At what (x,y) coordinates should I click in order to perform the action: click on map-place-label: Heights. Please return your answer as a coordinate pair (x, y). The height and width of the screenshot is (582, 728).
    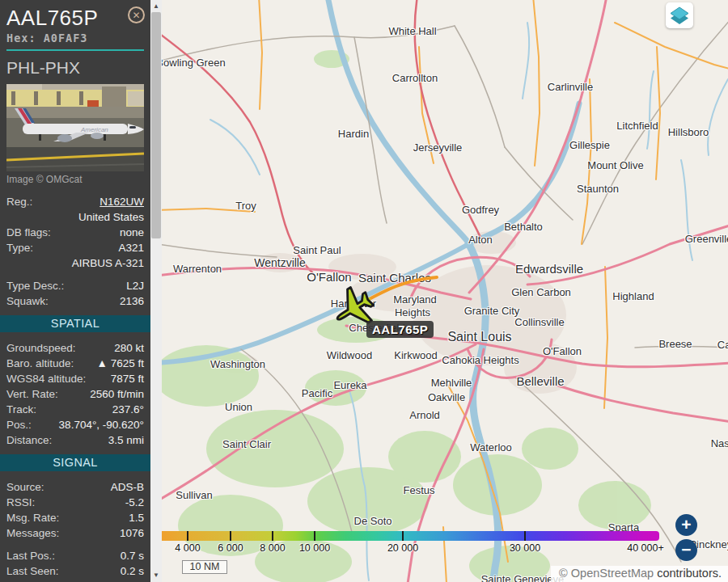
    Looking at the image, I should click on (413, 312).